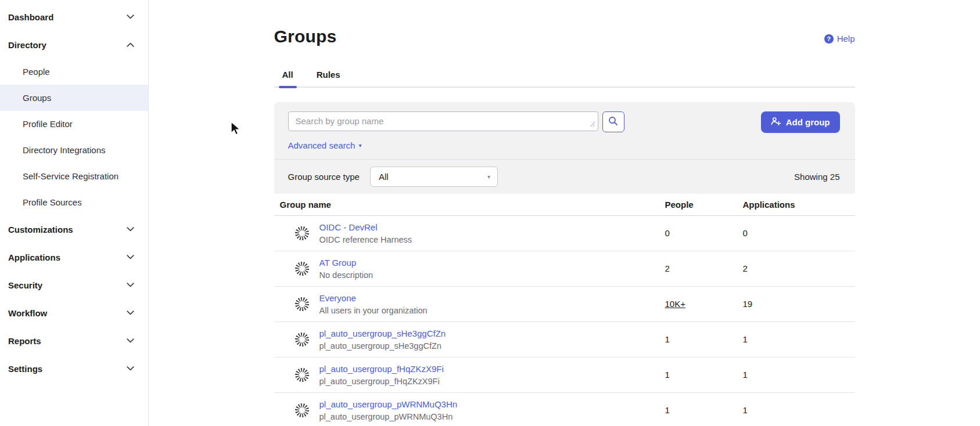 This screenshot has height=426, width=980. Describe the element at coordinates (31, 17) in the screenshot. I see `sidebar-item-label: Dashboard` at that location.